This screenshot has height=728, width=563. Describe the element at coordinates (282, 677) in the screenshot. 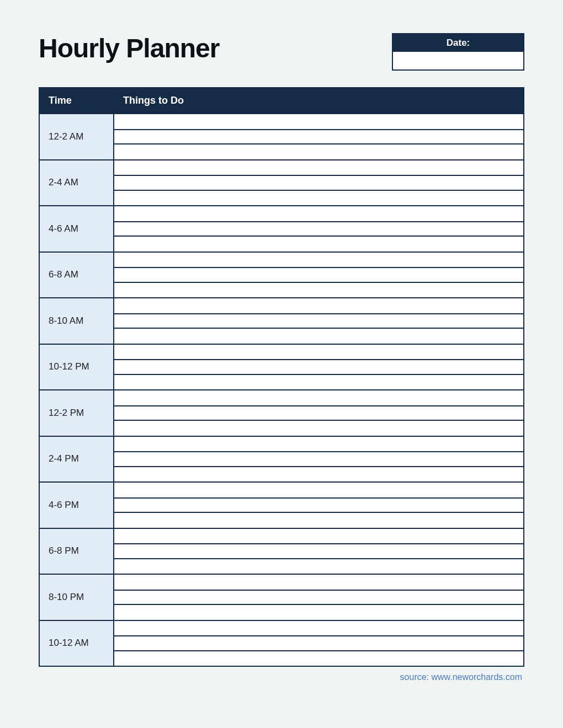

I see `source-attribution: source: www.neworchards.com` at that location.